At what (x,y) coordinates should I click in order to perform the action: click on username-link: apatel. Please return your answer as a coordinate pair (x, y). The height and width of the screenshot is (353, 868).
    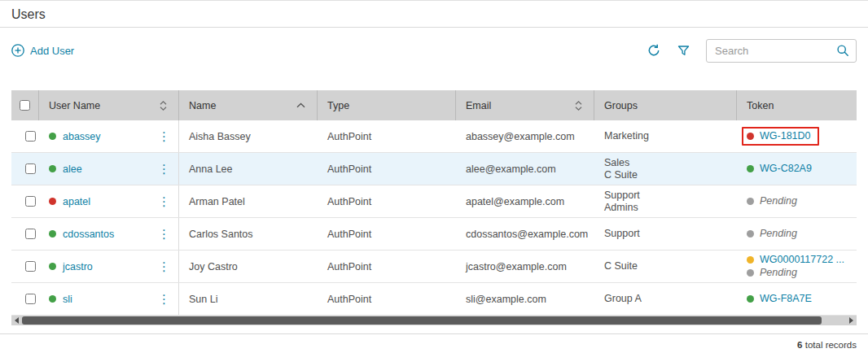
    Looking at the image, I should click on (77, 202).